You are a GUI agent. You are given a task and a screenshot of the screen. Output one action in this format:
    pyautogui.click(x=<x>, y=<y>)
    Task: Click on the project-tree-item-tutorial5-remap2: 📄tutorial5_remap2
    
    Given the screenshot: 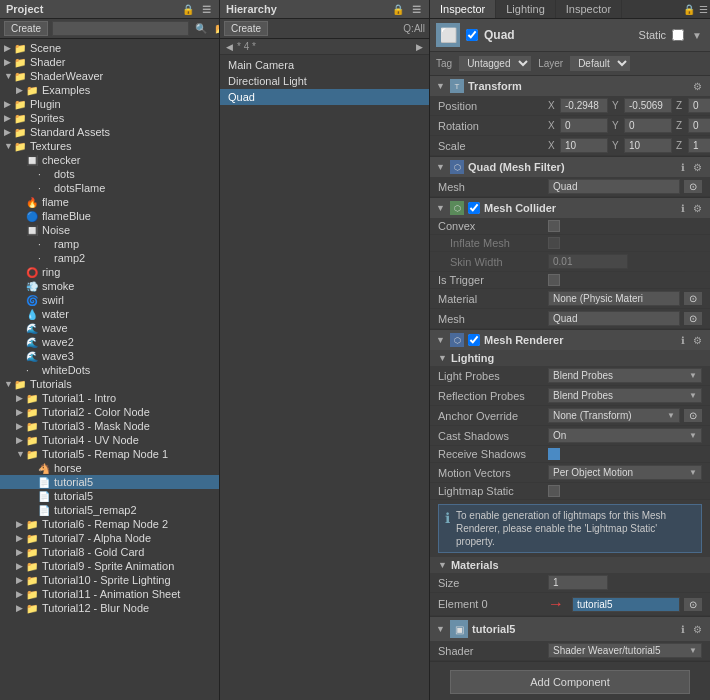 What is the action you would take?
    pyautogui.click(x=110, y=510)
    